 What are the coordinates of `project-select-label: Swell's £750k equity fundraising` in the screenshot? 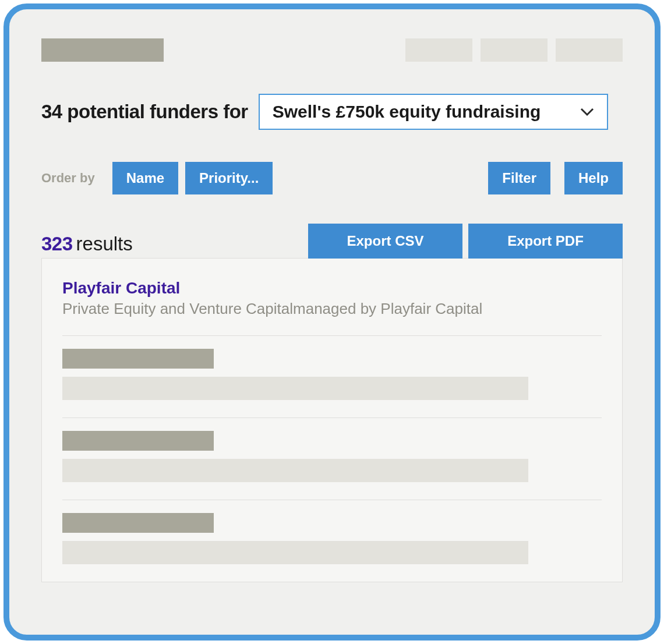 It's located at (407, 112).